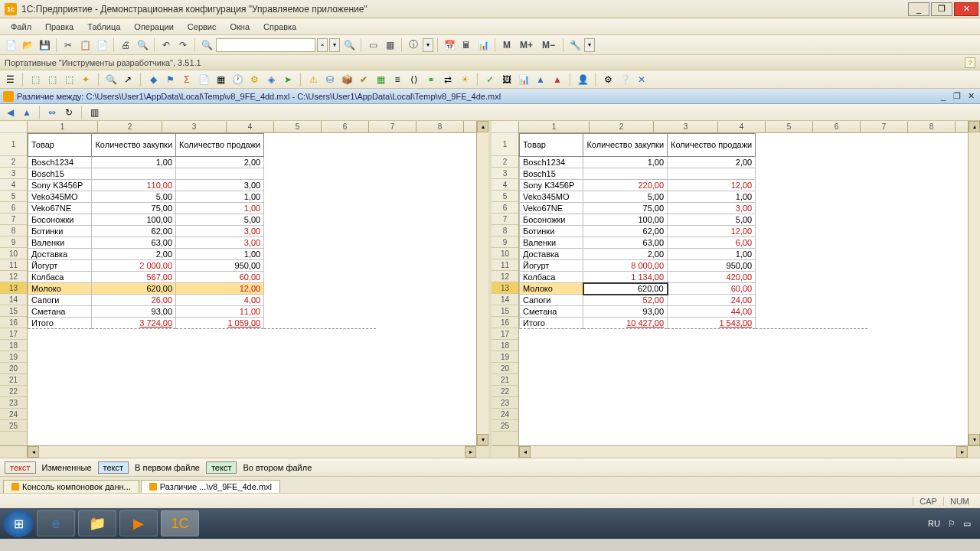  What do you see at coordinates (551, 323) in the screenshot?
I see `table-cell: Итого` at bounding box center [551, 323].